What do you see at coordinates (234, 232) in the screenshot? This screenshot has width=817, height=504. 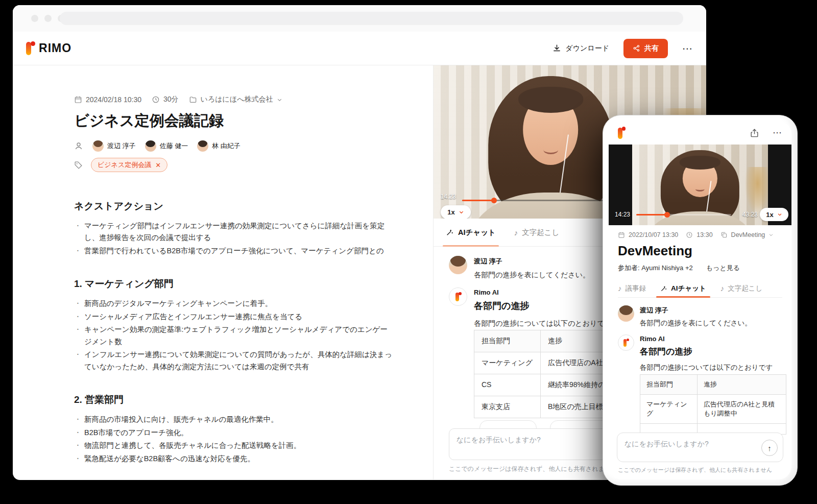 I see `bullet: マーケティング部門はインフルエンサー連携の効果測定についてさらに詳細な計画を策定…` at bounding box center [234, 232].